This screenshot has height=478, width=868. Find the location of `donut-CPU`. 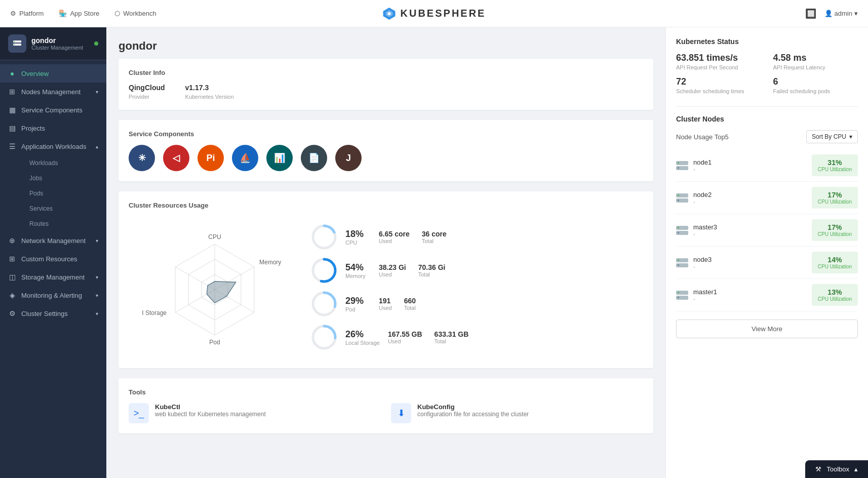

donut-CPU is located at coordinates (324, 237).